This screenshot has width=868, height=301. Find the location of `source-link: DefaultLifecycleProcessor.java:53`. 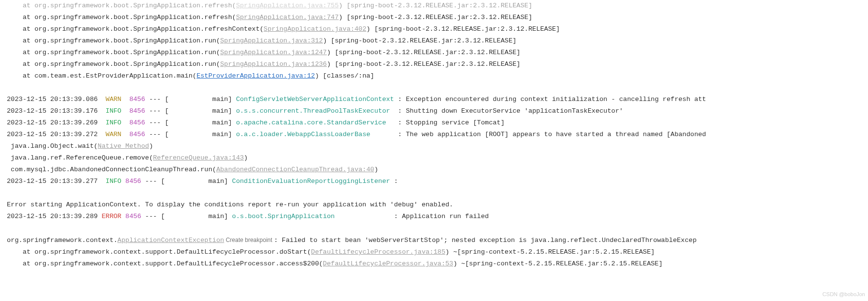

source-link: DefaultLifecycleProcessor.java:53 is located at coordinates (388, 263).